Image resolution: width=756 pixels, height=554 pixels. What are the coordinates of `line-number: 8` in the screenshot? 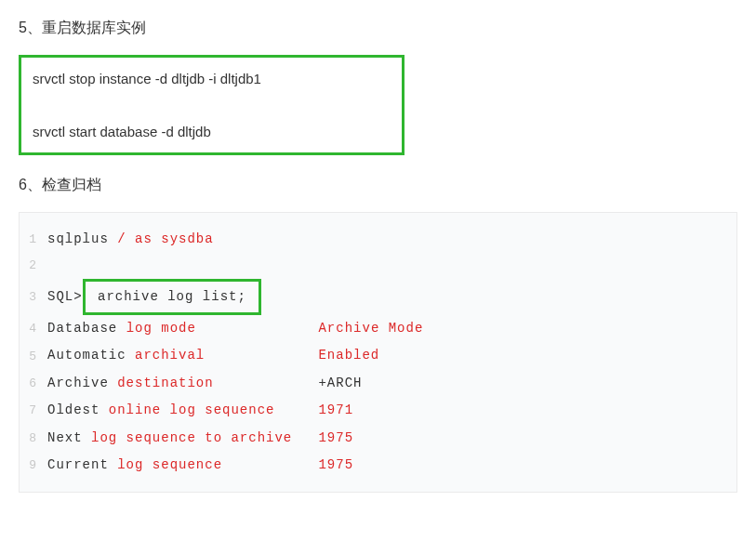 It's located at (33, 439).